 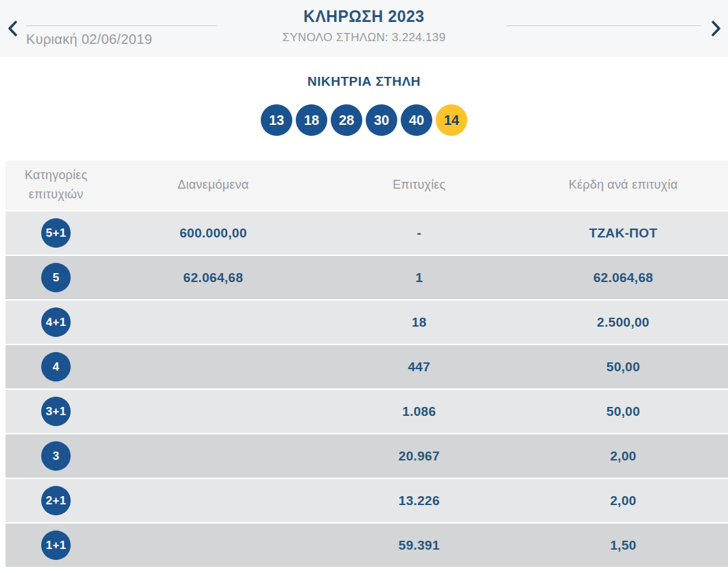 I want to click on category-cell: 2+1, so click(x=56, y=501).